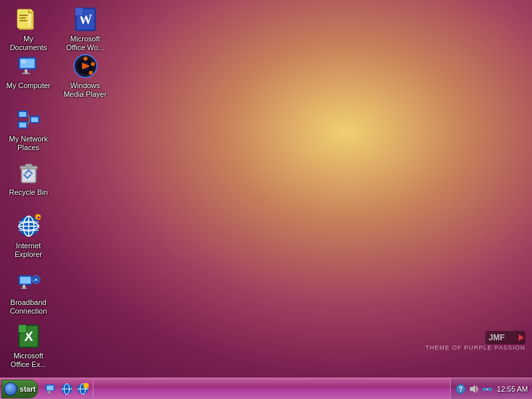 This screenshot has width=532, height=399. Describe the element at coordinates (28, 250) in the screenshot. I see `ie-label: Internet Explorer` at that location.